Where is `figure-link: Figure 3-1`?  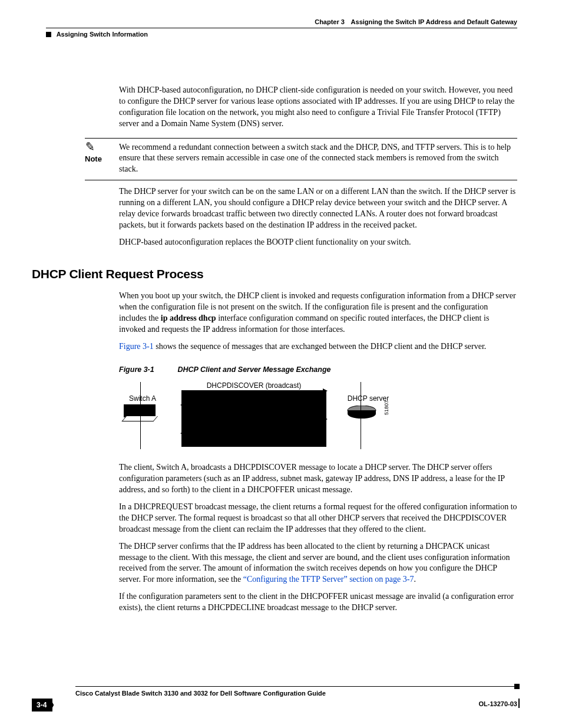 figure-link: Figure 3-1 is located at coordinates (137, 347).